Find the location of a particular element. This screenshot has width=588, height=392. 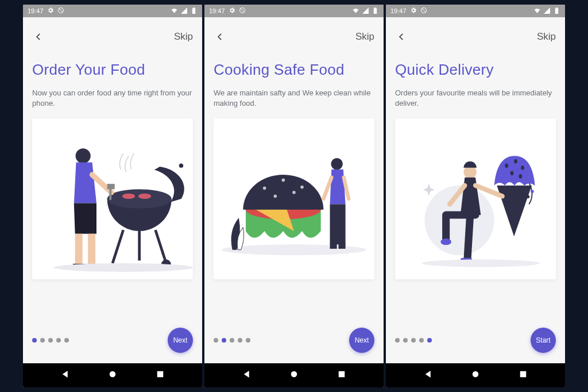

page-indicator is located at coordinates (232, 340).